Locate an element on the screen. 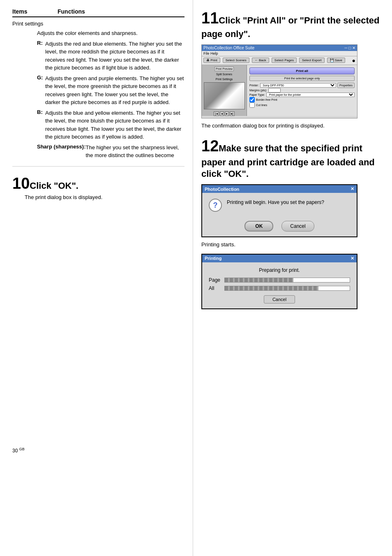 The width and height of the screenshot is (392, 556). dialog-buttons: OK Cancel is located at coordinates (279, 227).